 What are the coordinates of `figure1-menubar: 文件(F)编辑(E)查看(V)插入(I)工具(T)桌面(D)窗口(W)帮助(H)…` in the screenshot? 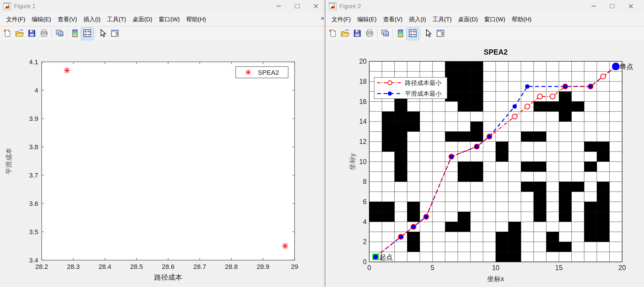 It's located at (163, 19).